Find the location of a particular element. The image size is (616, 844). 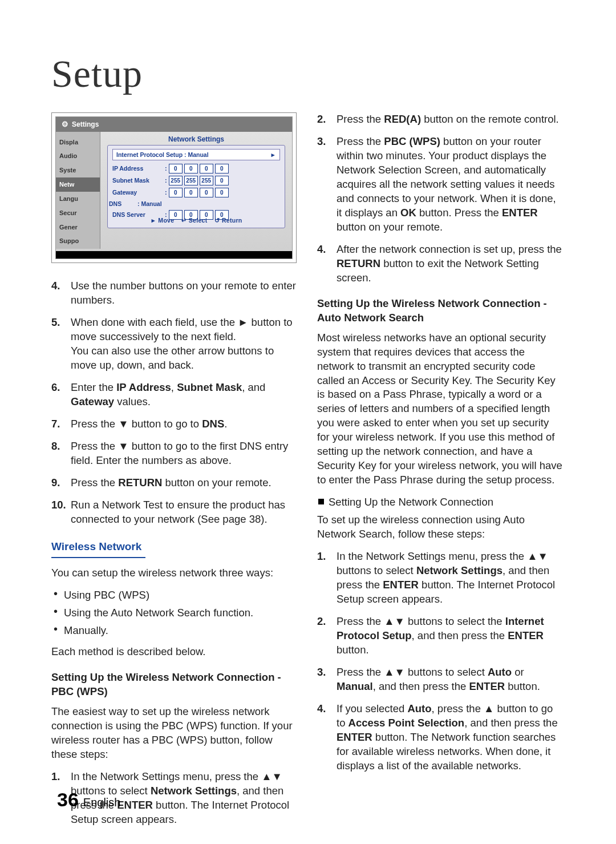

page-footer: 36 English is located at coordinates (89, 800).